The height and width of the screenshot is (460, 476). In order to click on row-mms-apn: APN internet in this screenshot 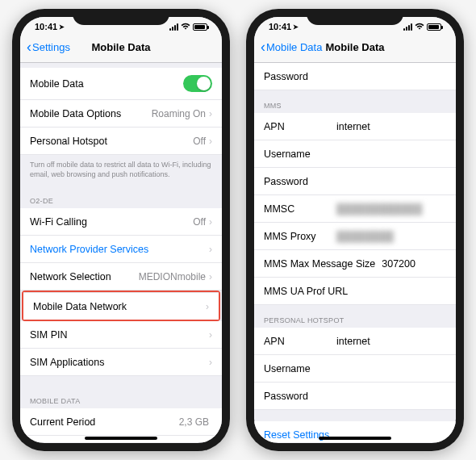, I will do `click(355, 127)`.